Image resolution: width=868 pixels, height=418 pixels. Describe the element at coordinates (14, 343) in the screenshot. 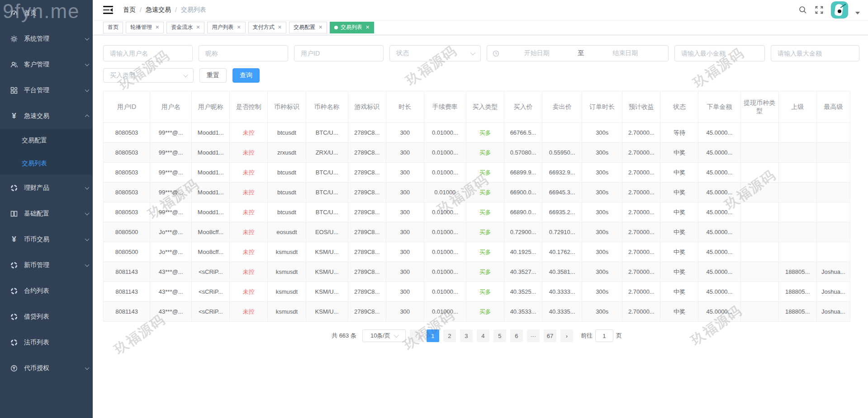

I see `segmented-circle-icon` at that location.